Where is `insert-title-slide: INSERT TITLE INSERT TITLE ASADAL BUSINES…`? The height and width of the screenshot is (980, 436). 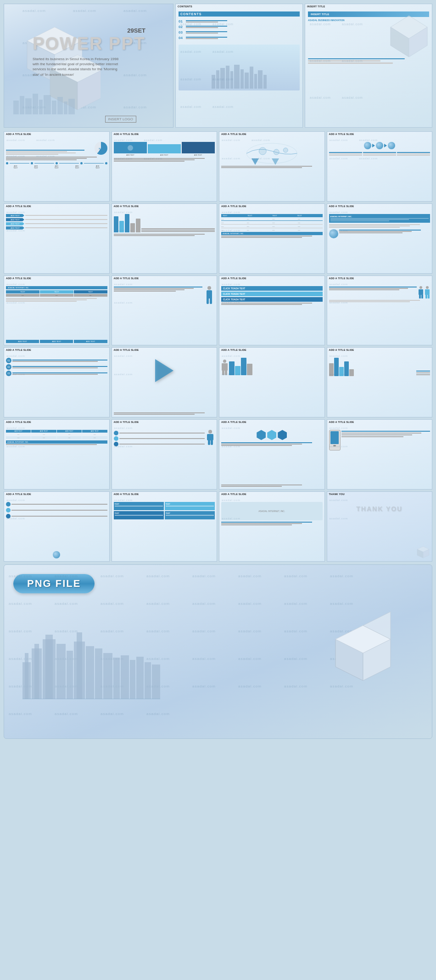 insert-title-slide: INSERT TITLE INSERT TITLE ASADAL BUSINES… is located at coordinates (369, 66).